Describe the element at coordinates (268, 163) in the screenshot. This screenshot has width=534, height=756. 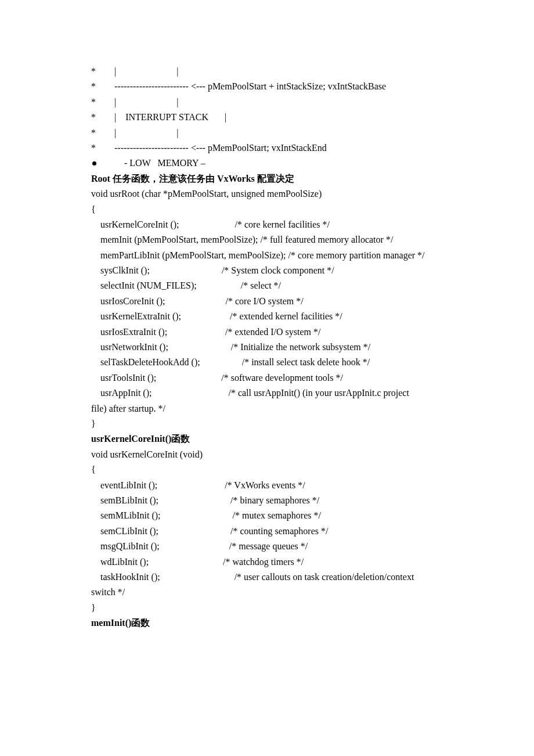
I see `low-memory-line: - LOW MEMORY –` at that location.